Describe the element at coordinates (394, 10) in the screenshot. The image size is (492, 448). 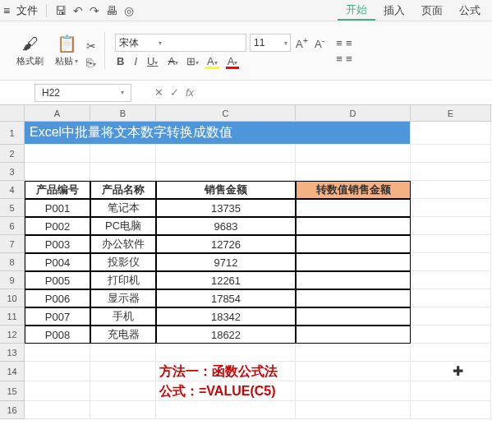
I see `tab-insert: 插入` at that location.